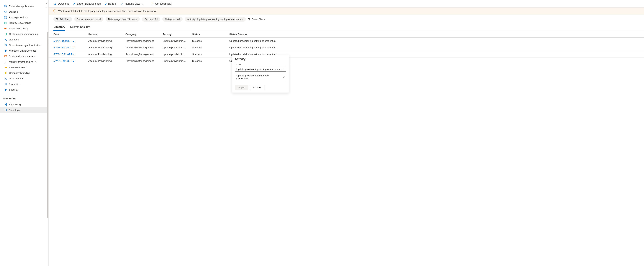 The height and width of the screenshot is (266, 644). What do you see at coordinates (14, 110) in the screenshot?
I see `sidebar-item-label: Audit logs` at bounding box center [14, 110].